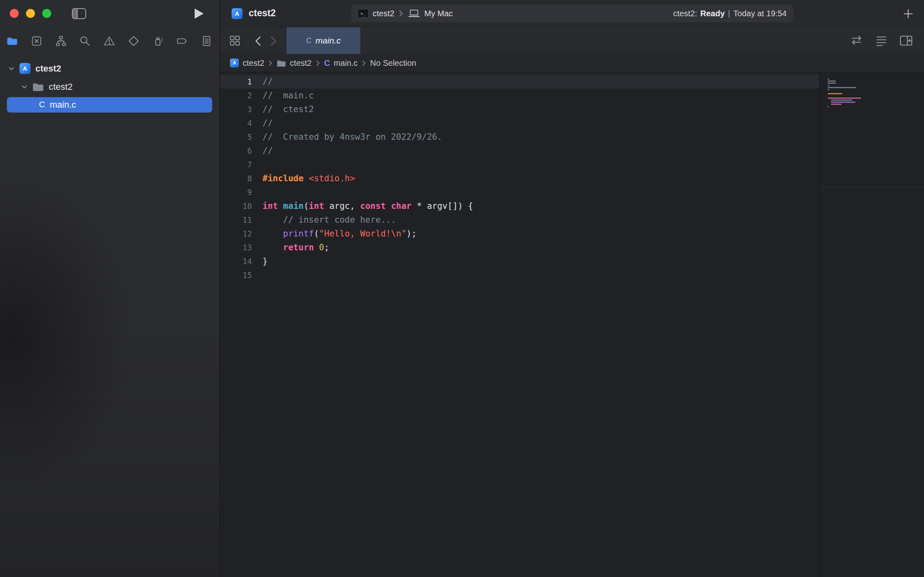  Describe the element at coordinates (906, 41) in the screenshot. I see `add-editor-icon` at that location.